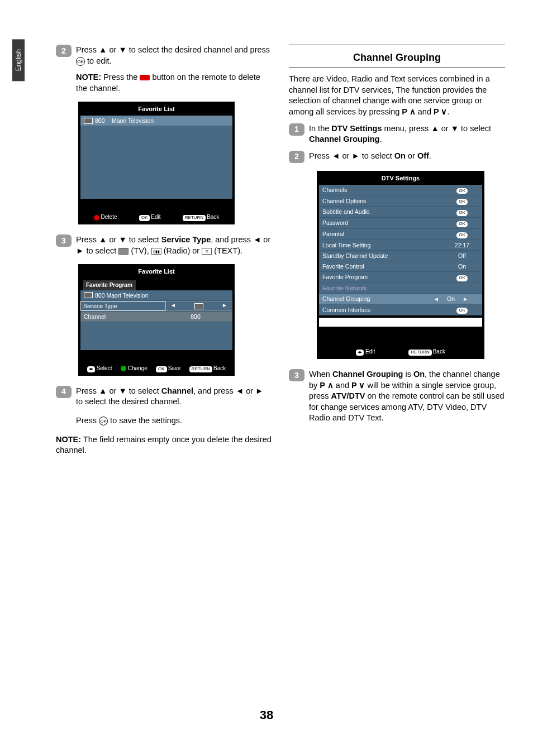  What do you see at coordinates (400, 156) in the screenshot?
I see `bold: On` at bounding box center [400, 156].